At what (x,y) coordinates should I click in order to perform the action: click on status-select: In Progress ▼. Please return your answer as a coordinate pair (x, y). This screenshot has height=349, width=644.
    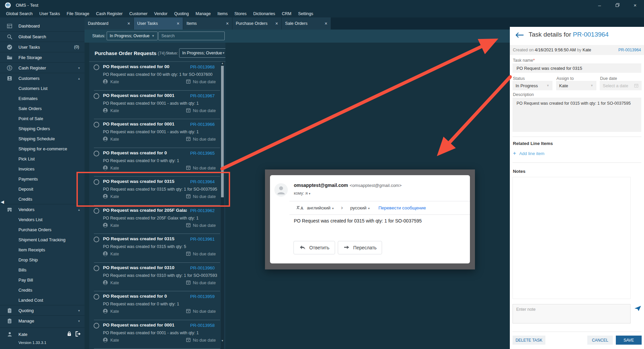
    Looking at the image, I should click on (533, 86).